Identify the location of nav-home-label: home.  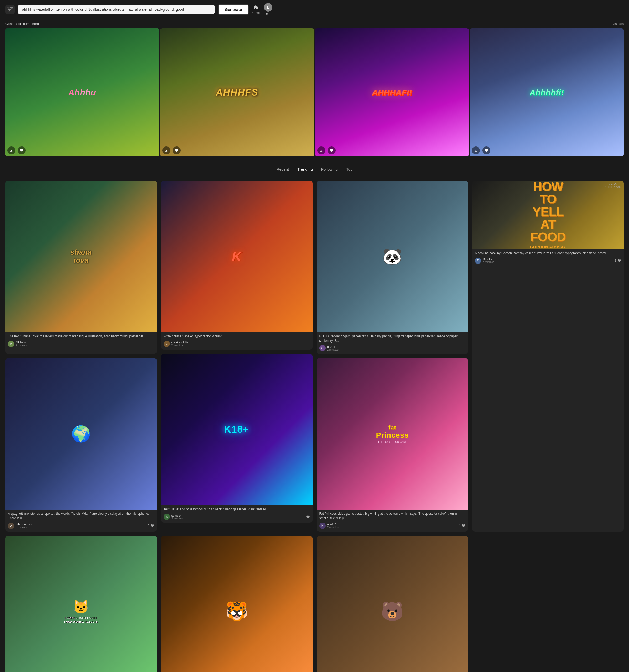
(256, 13).